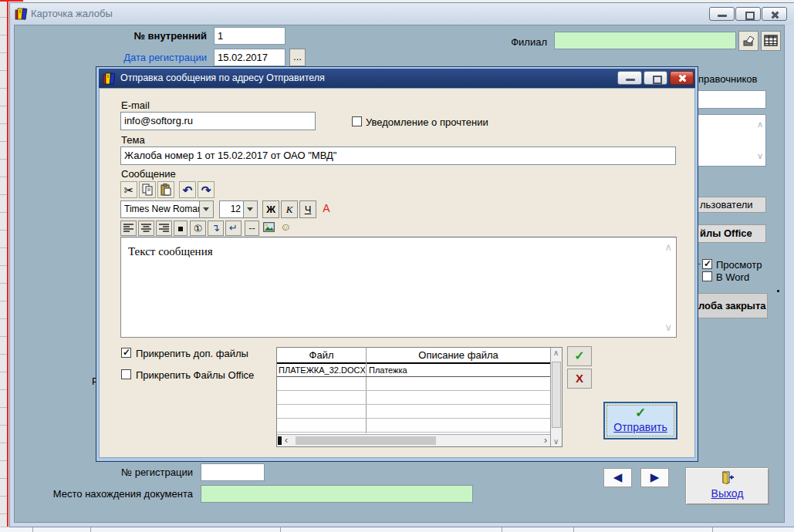 The width and height of the screenshot is (794, 532). What do you see at coordinates (188, 190) in the screenshot?
I see `undo-button: ↶` at bounding box center [188, 190].